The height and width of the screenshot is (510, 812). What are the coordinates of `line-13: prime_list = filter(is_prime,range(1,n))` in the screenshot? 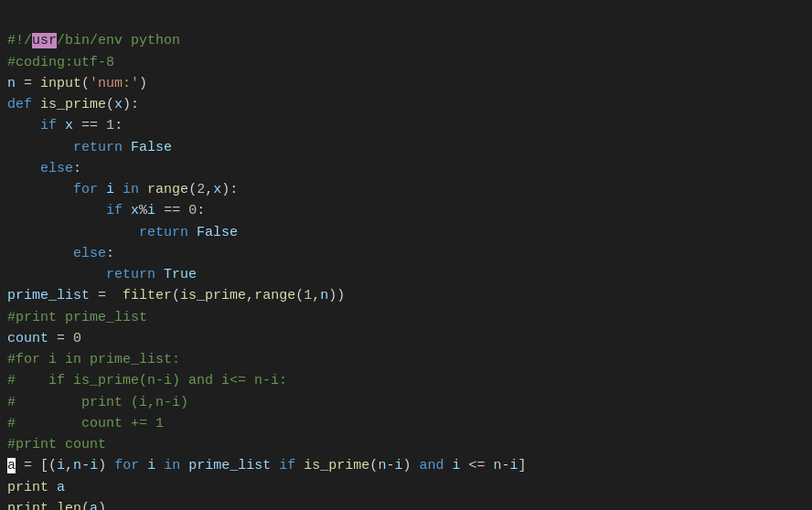 It's located at (176, 296).